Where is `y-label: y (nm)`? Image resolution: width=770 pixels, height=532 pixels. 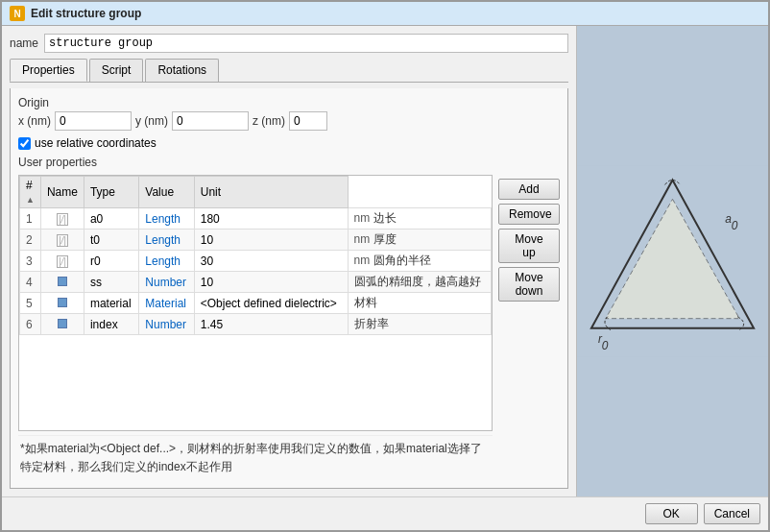
y-label: y (nm) is located at coordinates (152, 121).